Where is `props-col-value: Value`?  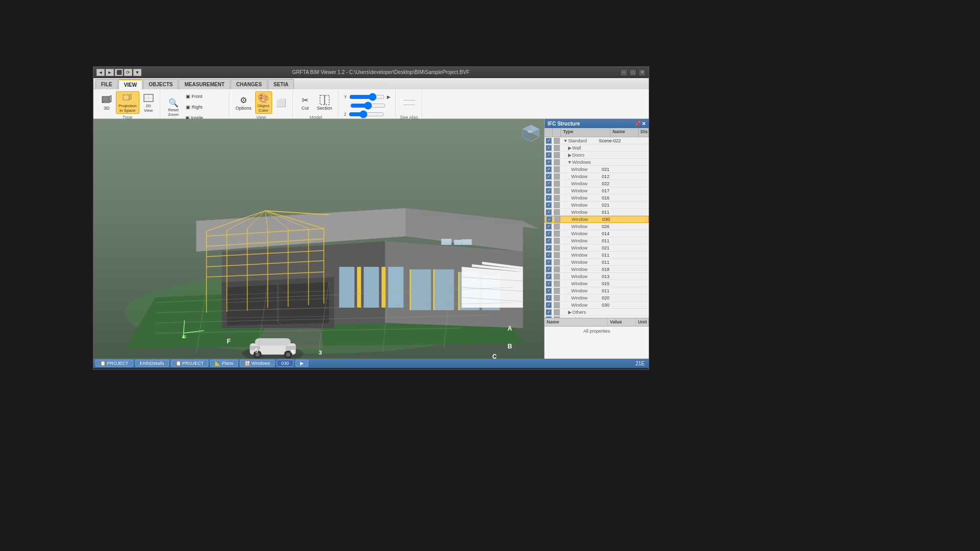
props-col-value: Value is located at coordinates (622, 322).